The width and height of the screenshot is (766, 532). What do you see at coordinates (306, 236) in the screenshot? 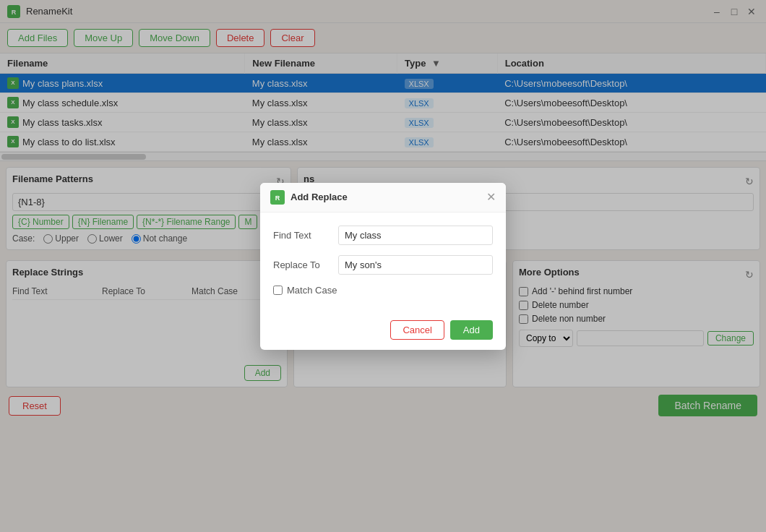
I see `find-text-label: Find Text` at bounding box center [306, 236].